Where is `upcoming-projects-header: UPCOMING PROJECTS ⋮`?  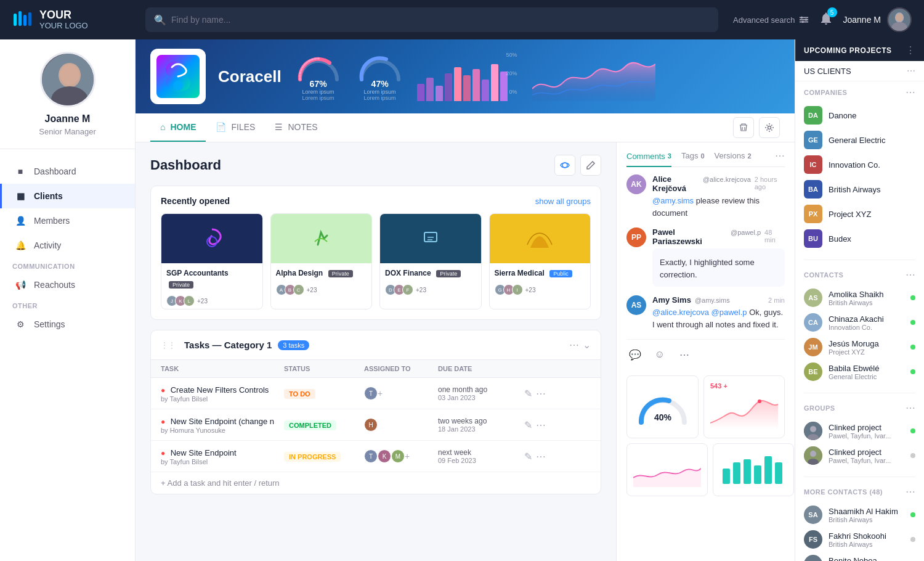 upcoming-projects-header: UPCOMING PROJECTS ⋮ is located at coordinates (860, 51).